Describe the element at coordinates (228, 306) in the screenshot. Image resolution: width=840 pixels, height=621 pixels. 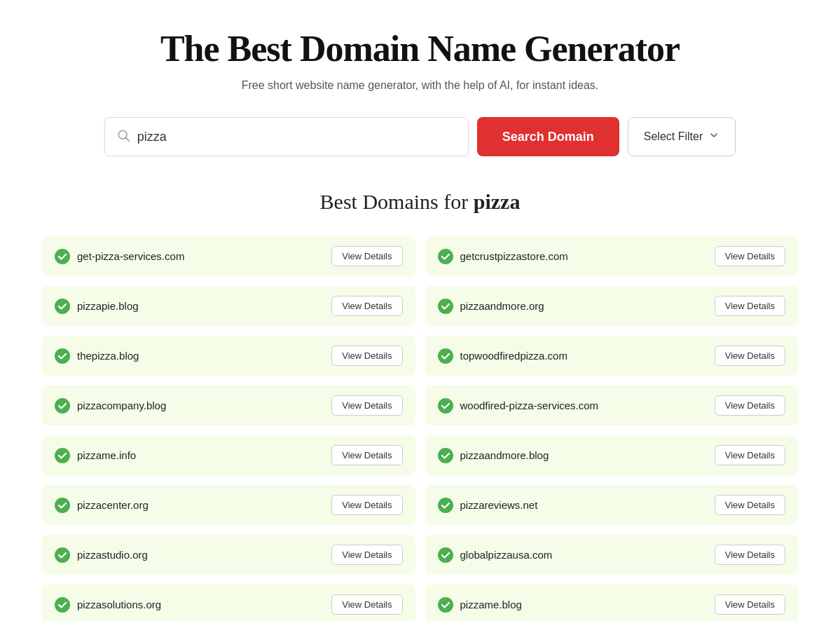
I see `domain-card: pizzapie.blog View Details` at that location.